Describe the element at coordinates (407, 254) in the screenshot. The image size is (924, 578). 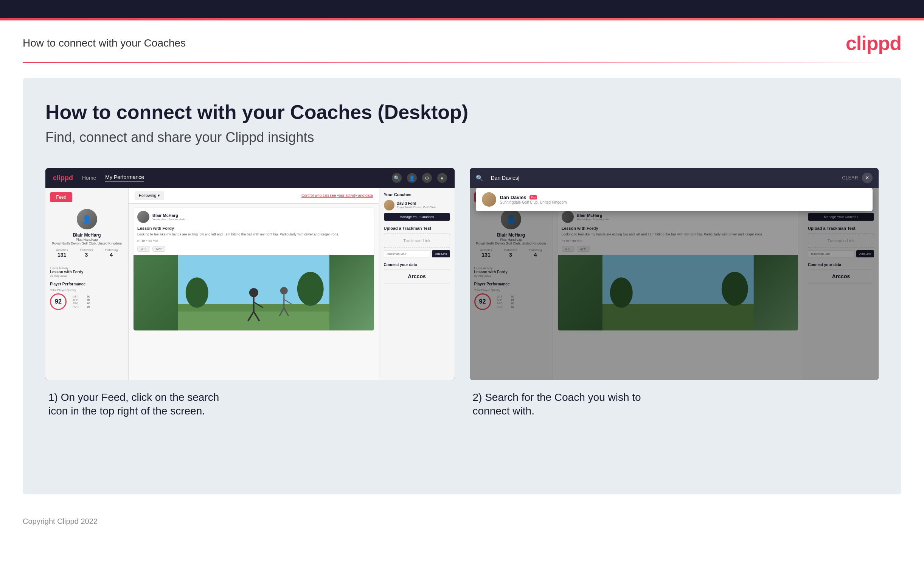
I see `trackman-input` at that location.